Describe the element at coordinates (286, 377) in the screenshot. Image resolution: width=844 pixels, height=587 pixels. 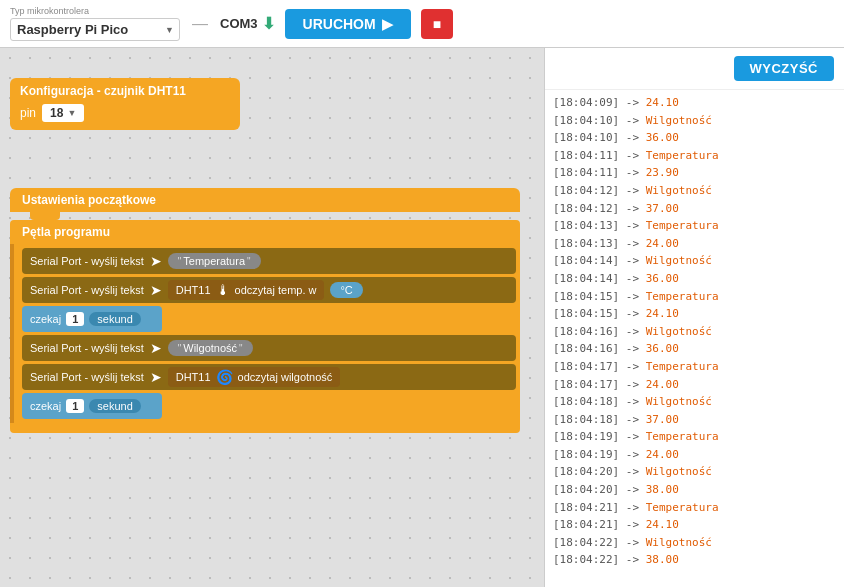
I see `dht-hum-label: odczytaj wilgotność` at that location.